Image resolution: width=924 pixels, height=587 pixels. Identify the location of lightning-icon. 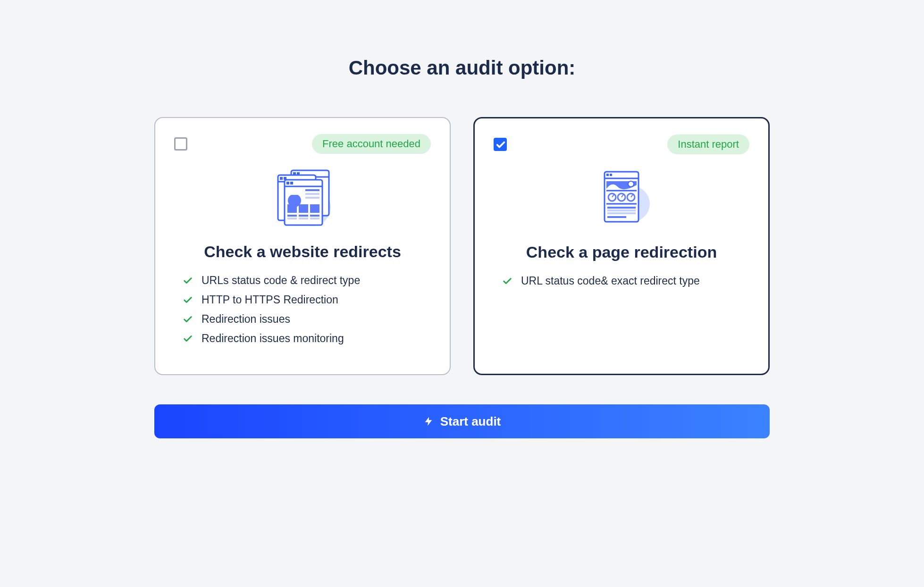
(428, 421).